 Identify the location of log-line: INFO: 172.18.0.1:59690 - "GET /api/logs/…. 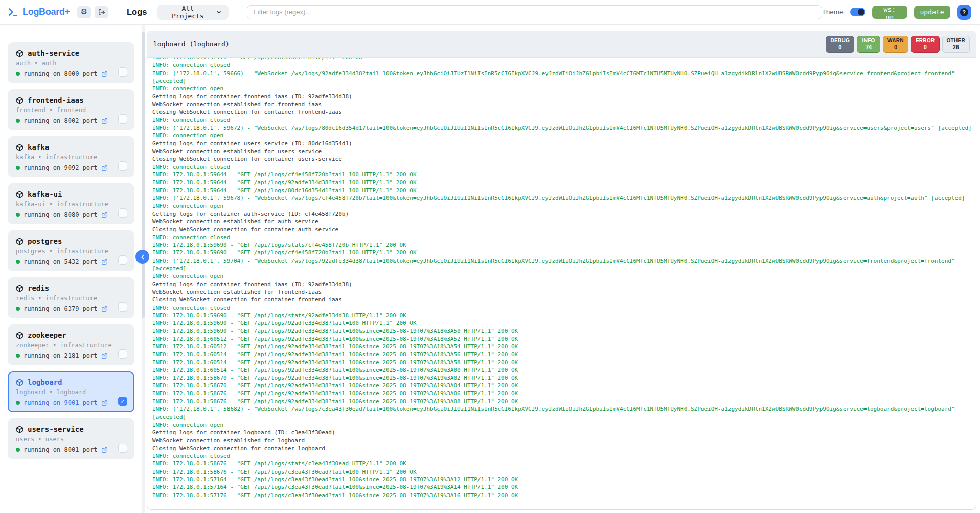
(564, 245).